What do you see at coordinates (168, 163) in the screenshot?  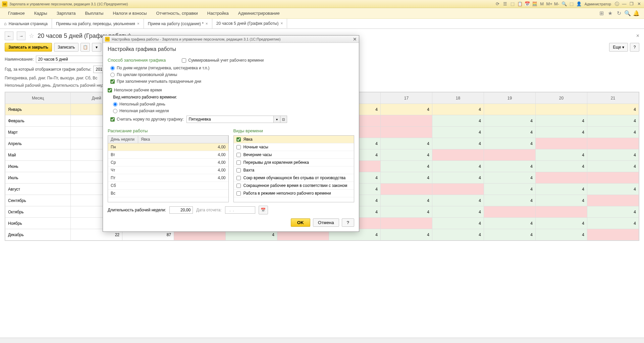 I see `schedule-row: Ср4,00` at bounding box center [168, 163].